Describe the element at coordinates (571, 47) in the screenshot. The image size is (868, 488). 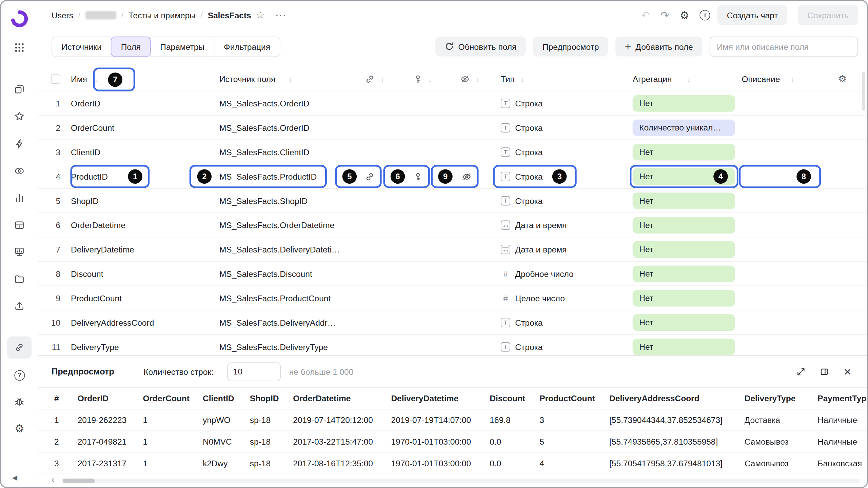
I see `preview-toggle-button: Предпросмотр` at that location.